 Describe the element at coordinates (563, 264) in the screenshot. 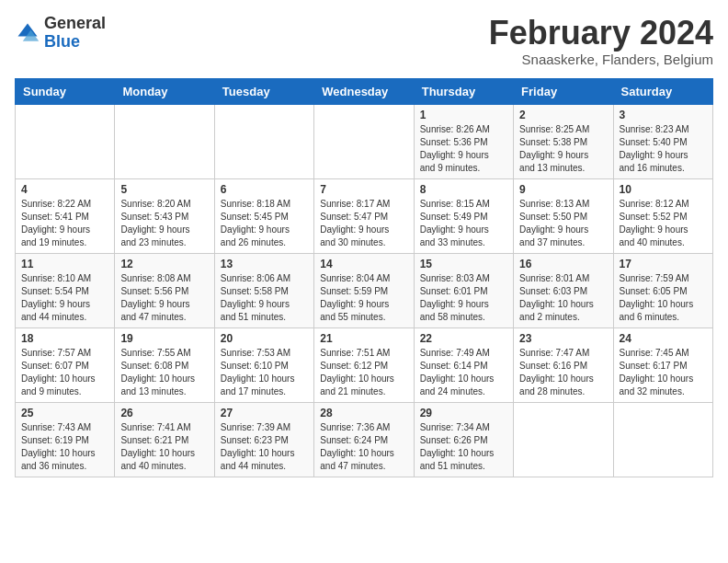

I see `day-number: 16` at that location.